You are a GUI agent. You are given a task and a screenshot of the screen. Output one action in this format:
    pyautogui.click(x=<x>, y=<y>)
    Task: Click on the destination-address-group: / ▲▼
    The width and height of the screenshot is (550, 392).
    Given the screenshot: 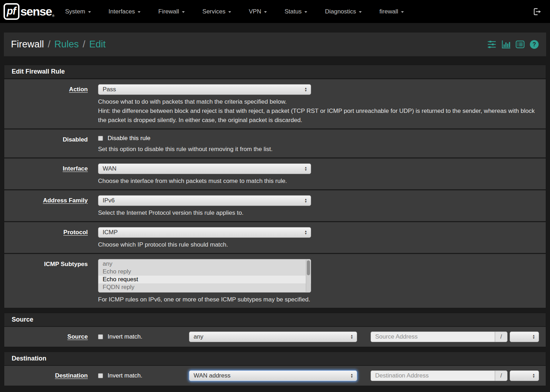 What is the action you would take?
    pyautogui.click(x=455, y=376)
    